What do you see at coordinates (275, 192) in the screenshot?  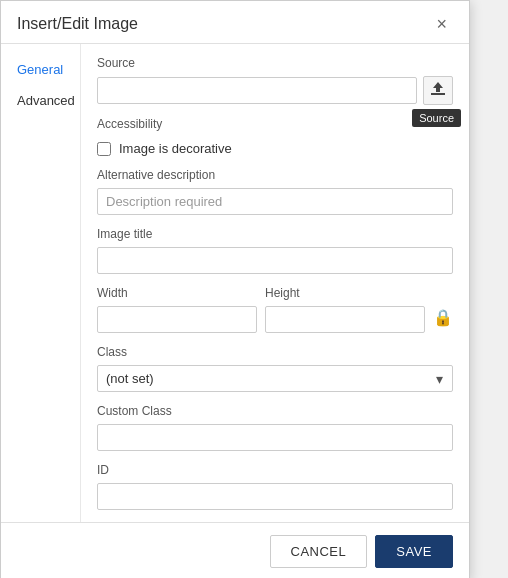 I see `alt-field-group: Alternative description` at bounding box center [275, 192].